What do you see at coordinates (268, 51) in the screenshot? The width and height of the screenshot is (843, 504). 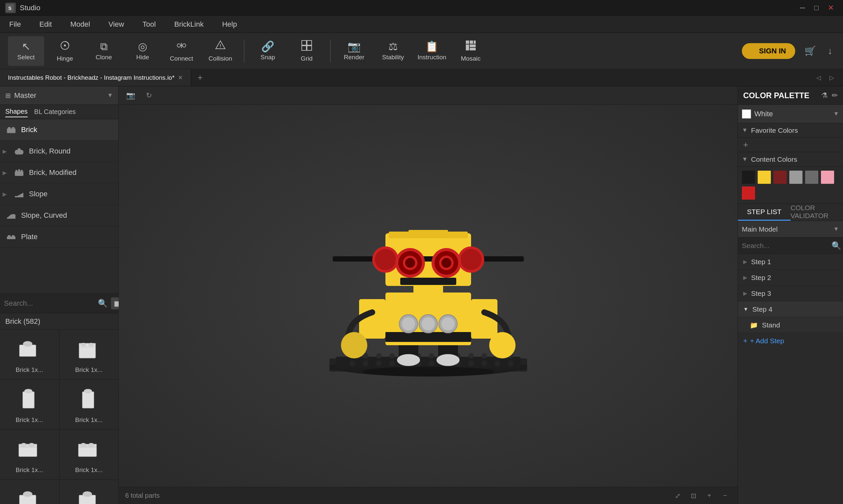 I see `tool-snap: 🔗 Snap` at bounding box center [268, 51].